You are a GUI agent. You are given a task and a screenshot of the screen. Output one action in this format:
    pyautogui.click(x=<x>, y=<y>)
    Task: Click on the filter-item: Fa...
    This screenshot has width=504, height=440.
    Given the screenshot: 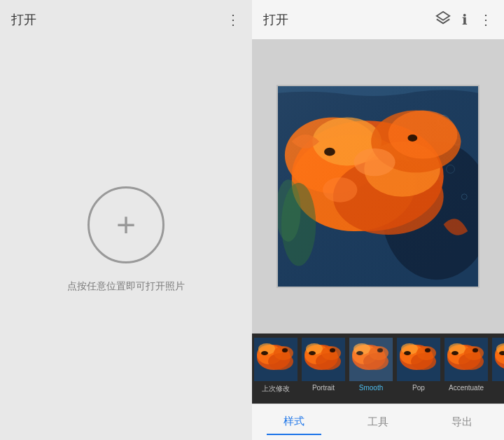 What is the action you would take?
    pyautogui.click(x=497, y=366)
    